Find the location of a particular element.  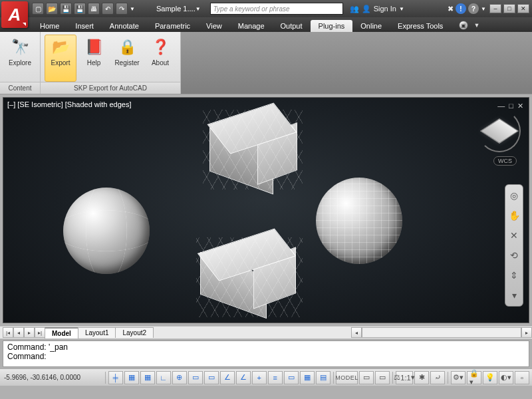

ribbon-tab-strip: Home Insert Annotate Parametric View Man… is located at coordinates (266, 25).